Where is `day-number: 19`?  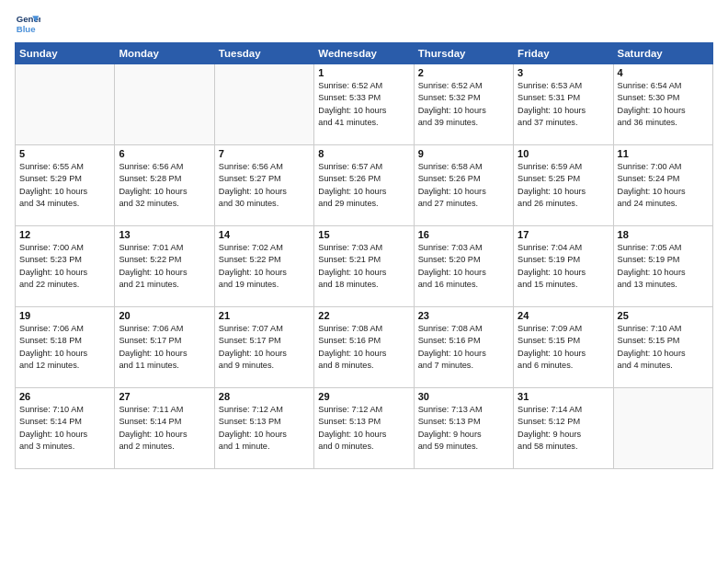
day-number: 19 is located at coordinates (64, 316).